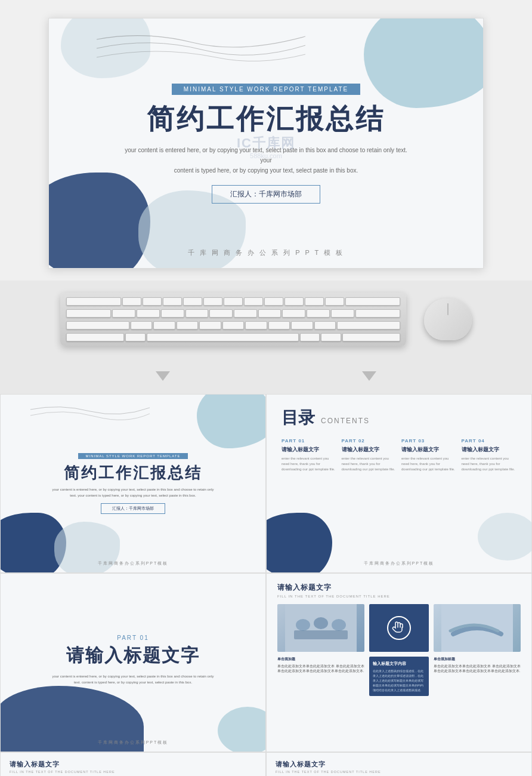  Describe the element at coordinates (321, 628) in the screenshot. I see `meeting-svg` at that location.